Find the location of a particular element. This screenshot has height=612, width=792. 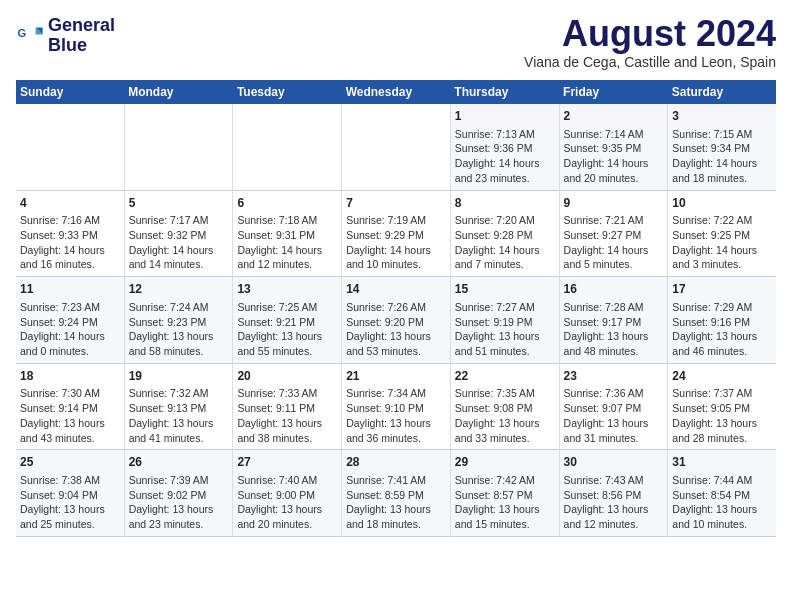

calendar-cell: 7Sunrise: 7:19 AM Sunset: 9:29 PM Daylig… is located at coordinates (396, 234).